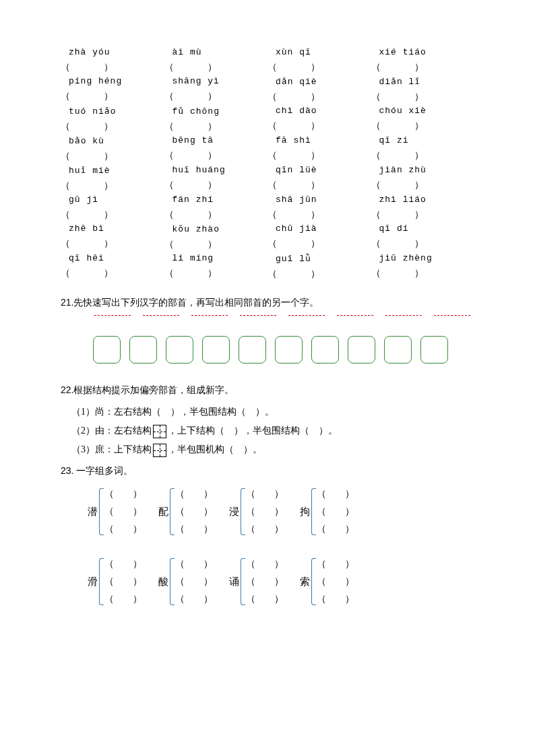 Image resolution: width=535 pixels, height=756 pixels. What do you see at coordinates (268, 431) in the screenshot?
I see `q22-item-2: （2）由：左右结构，上下结构（ ），半包围结构（ ）。` at bounding box center [268, 431].